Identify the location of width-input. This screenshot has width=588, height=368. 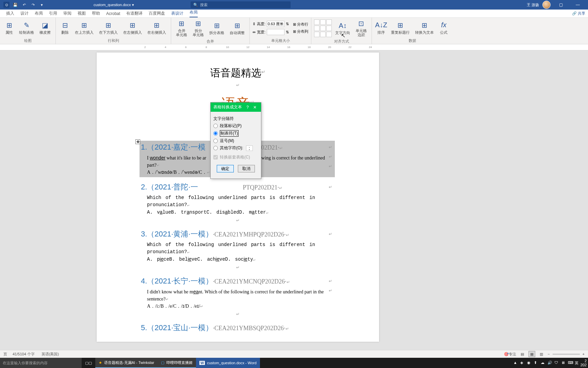
(276, 32).